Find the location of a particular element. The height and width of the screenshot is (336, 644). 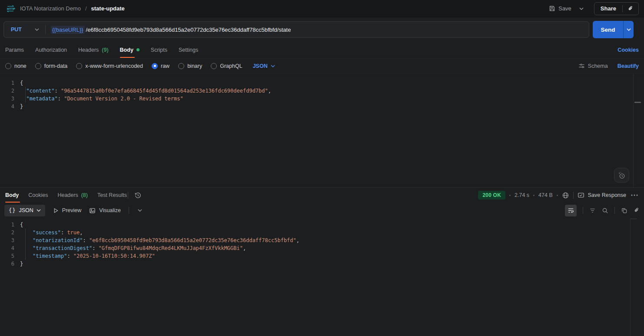

save-label: Save is located at coordinates (565, 9).